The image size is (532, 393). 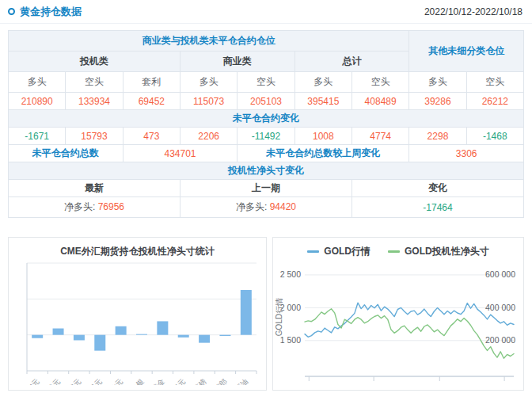 I want to click on svg-text: 瑞郎, so click(x=220, y=381).